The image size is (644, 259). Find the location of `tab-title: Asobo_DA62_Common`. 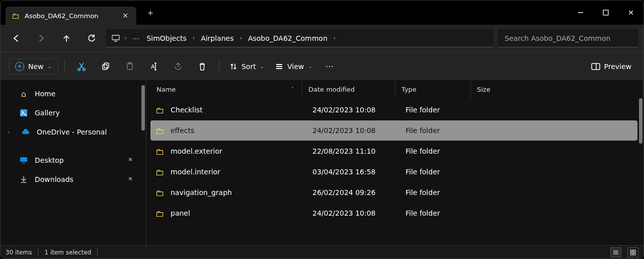

tab-title: Asobo_DA62_Common is located at coordinates (71, 16).